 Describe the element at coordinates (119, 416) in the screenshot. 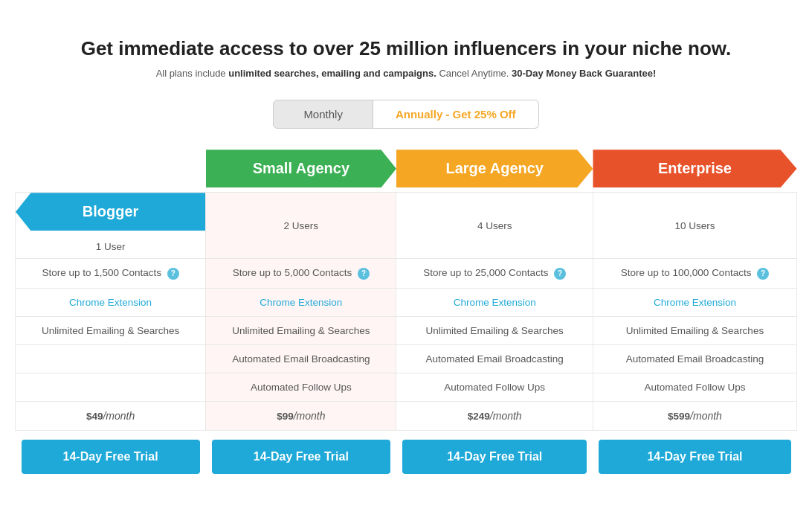

I see `blogger-period: /month` at that location.